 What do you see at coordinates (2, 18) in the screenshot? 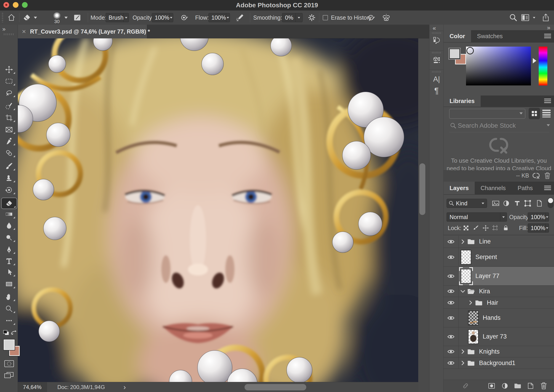
I see `options-bar-grip` at bounding box center [2, 18].